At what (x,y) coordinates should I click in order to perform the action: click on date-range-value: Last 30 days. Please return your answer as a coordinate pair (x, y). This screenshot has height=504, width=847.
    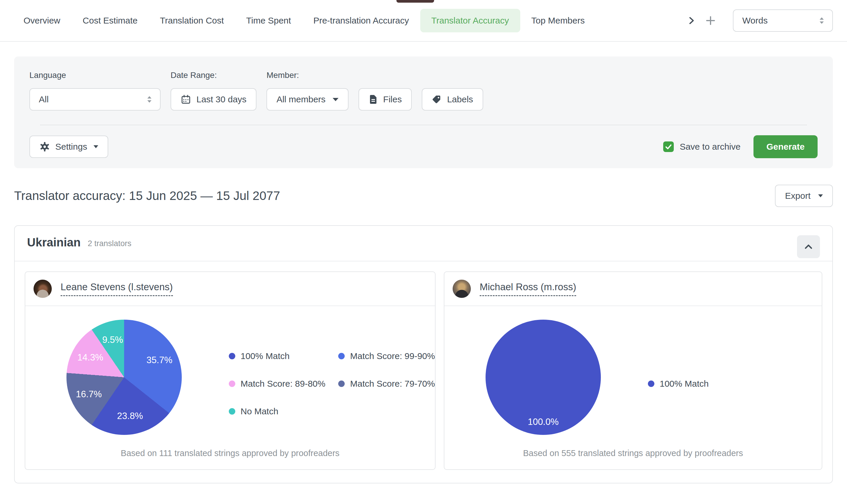
    Looking at the image, I should click on (221, 99).